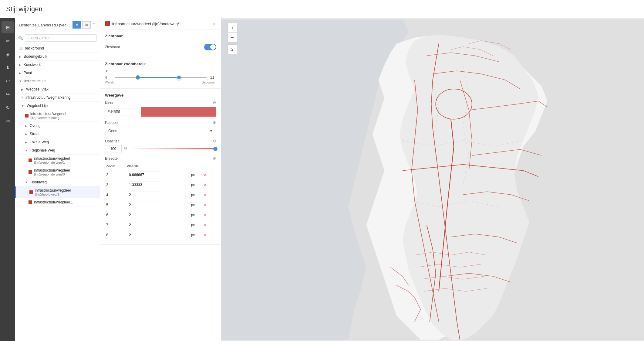  Describe the element at coordinates (161, 225) in the screenshot. I see `breedte-table-row: 7 px ✕` at that location.